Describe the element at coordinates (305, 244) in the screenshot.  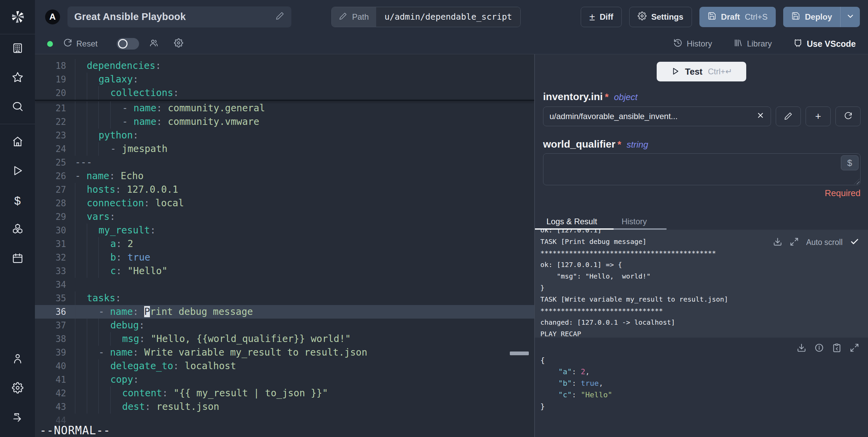
I see `code-text: a: 2` at that location.